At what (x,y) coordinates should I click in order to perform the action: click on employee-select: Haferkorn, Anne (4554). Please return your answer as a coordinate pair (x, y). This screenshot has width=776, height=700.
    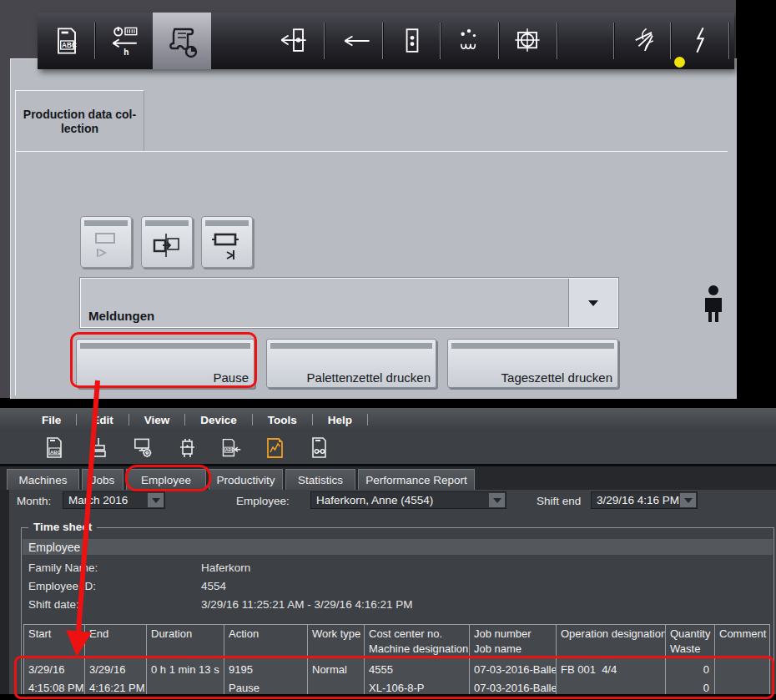
    Looking at the image, I should click on (409, 501).